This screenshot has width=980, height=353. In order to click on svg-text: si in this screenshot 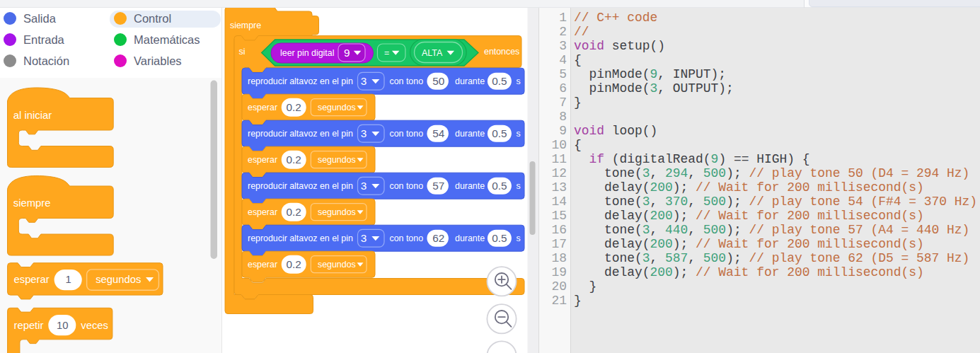, I will do `click(242, 52)`.